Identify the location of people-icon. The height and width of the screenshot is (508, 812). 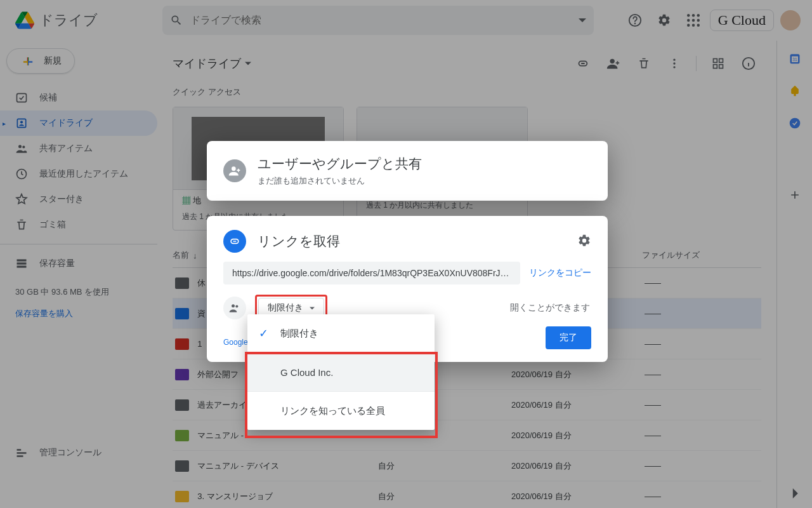
(235, 171).